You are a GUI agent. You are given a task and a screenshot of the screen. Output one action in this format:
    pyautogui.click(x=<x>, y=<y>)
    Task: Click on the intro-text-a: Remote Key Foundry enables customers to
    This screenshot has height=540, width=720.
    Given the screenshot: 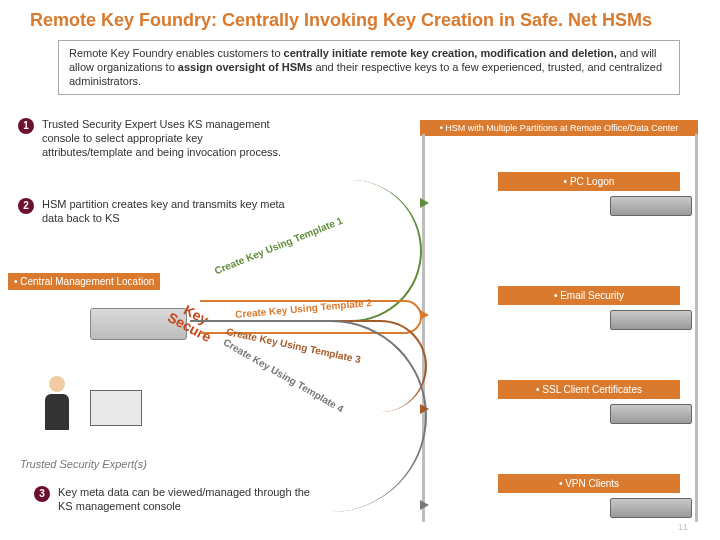 What is the action you would take?
    pyautogui.click(x=176, y=53)
    